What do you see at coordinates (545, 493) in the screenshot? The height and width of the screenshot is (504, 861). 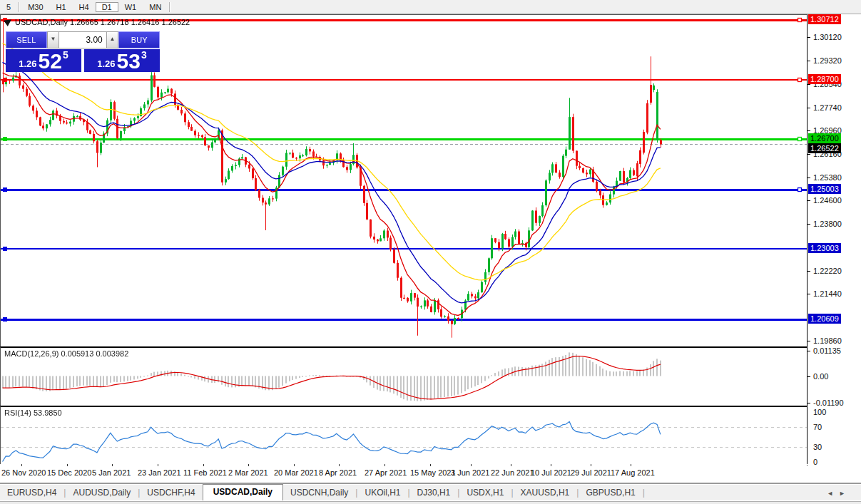 I see `chart-tab-xauusd: XAUUSD,H1` at bounding box center [545, 493].